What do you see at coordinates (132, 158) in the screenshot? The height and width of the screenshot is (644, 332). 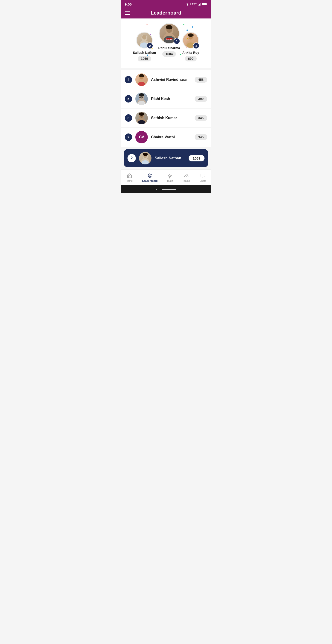 I see `current-user-rank: 2` at bounding box center [132, 158].